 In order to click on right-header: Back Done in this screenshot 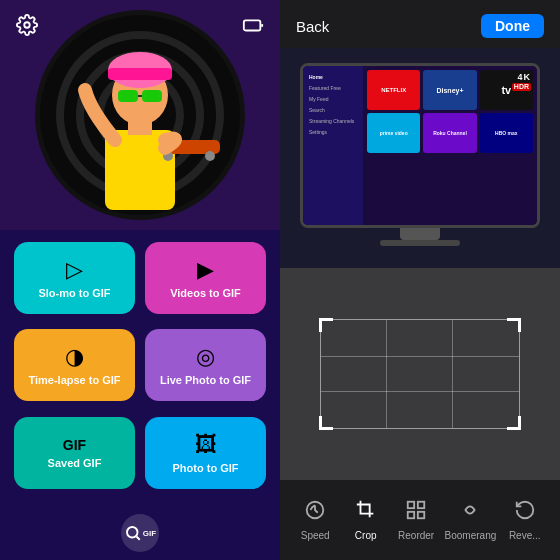, I will do `click(420, 24)`.